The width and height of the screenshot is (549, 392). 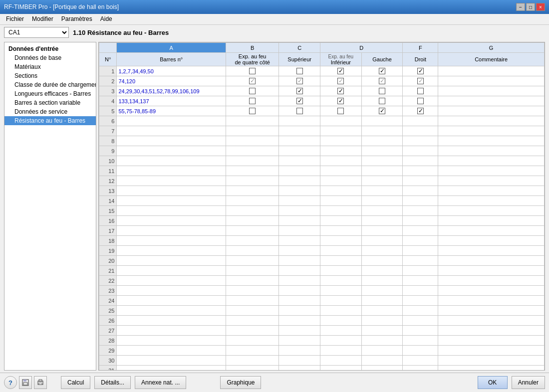 What do you see at coordinates (172, 81) in the screenshot?
I see `barres-cell: 74,120` at bounding box center [172, 81].